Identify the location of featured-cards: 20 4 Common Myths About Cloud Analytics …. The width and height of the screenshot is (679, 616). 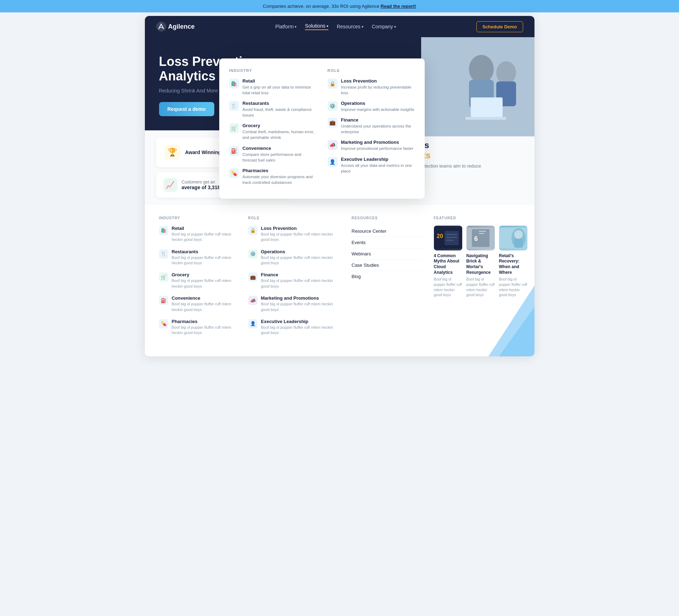
(481, 261).